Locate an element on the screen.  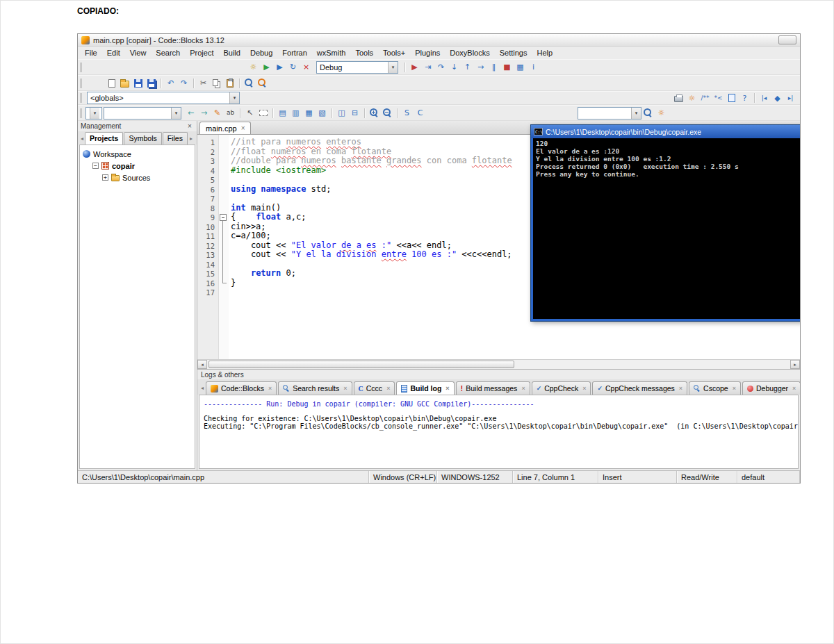
log-tab-cccc: CCccc× is located at coordinates (375, 388).